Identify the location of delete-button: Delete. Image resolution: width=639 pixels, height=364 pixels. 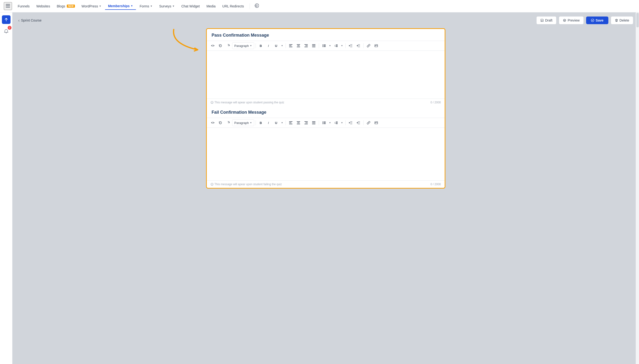
(622, 20).